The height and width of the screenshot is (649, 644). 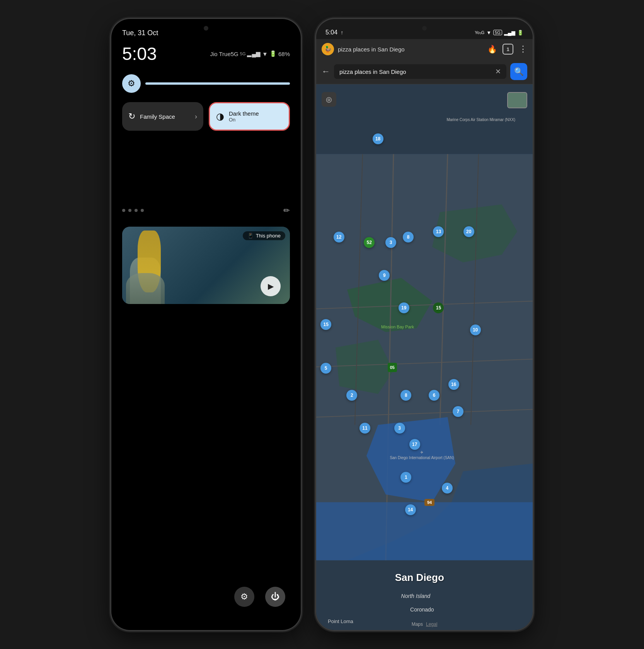 I want to click on browser-url-bar: 🦆 pizza places in San Diego 🔥 1 ⋮, so click(x=424, y=49).